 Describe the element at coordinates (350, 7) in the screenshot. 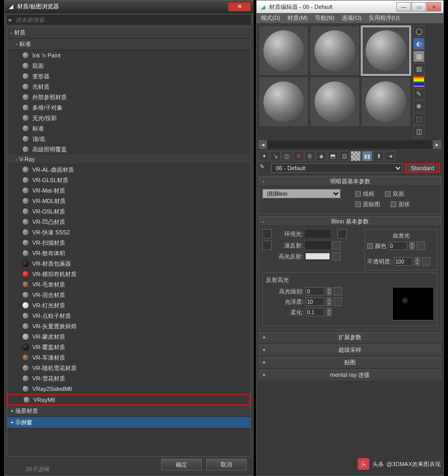

I see `editor-titlebar: ◢ 材质编辑器 - 06 - Default — ▭ ✕` at that location.